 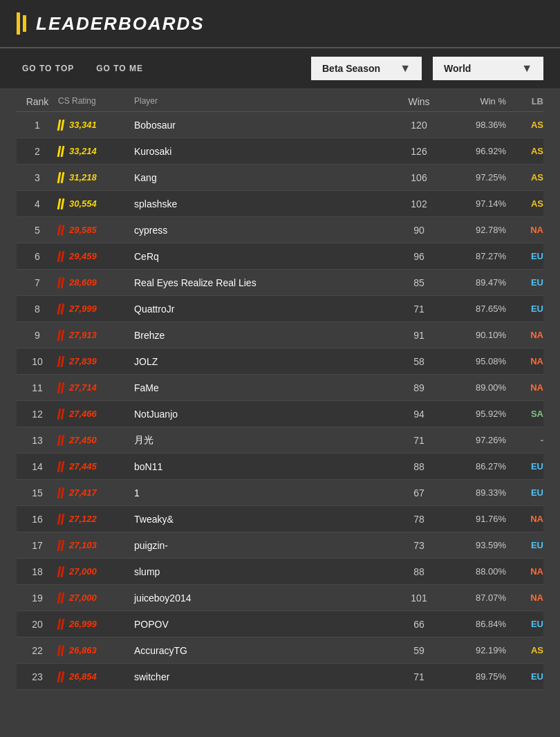 I want to click on cell-rating: 27,445, so click(x=96, y=467).